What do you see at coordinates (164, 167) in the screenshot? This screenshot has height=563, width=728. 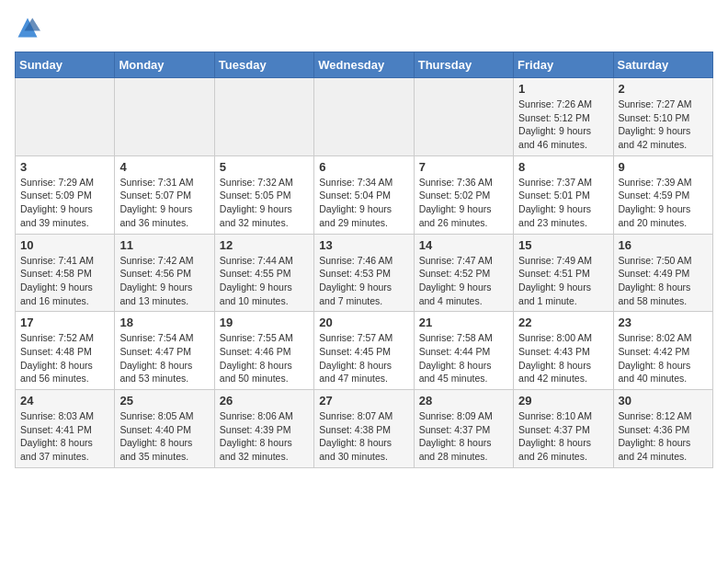 I see `day-number: 4` at bounding box center [164, 167].